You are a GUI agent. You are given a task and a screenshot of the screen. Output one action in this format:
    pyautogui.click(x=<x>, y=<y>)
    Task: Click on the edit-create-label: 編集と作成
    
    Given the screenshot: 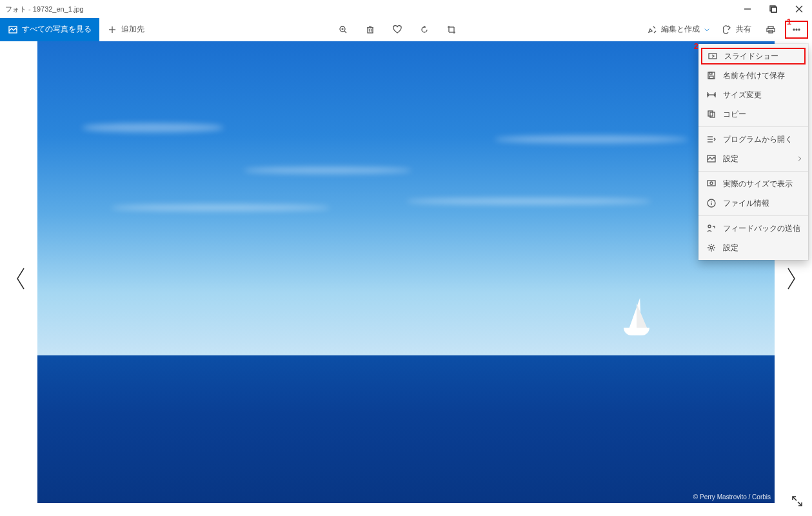 What is the action you would take?
    pyautogui.click(x=680, y=30)
    